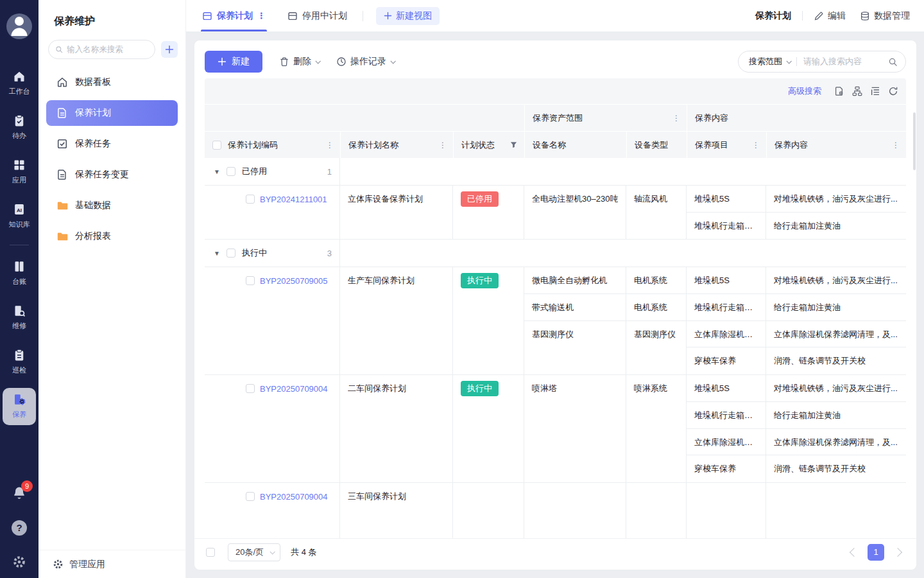 The image size is (924, 578). What do you see at coordinates (19, 528) in the screenshot?
I see `help-icon: ?` at bounding box center [19, 528].